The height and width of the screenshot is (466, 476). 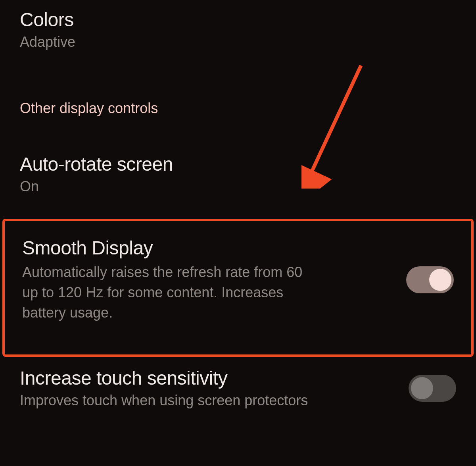 I want to click on smooth-display-description: Automatically raises the refresh rate fr…, so click(x=171, y=292).